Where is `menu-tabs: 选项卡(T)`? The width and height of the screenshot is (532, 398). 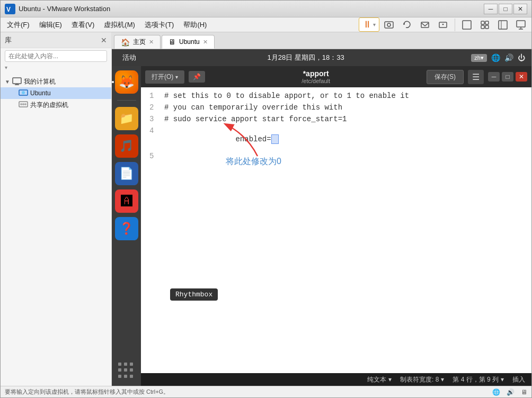 menu-tabs: 选项卡(T) is located at coordinates (159, 25).